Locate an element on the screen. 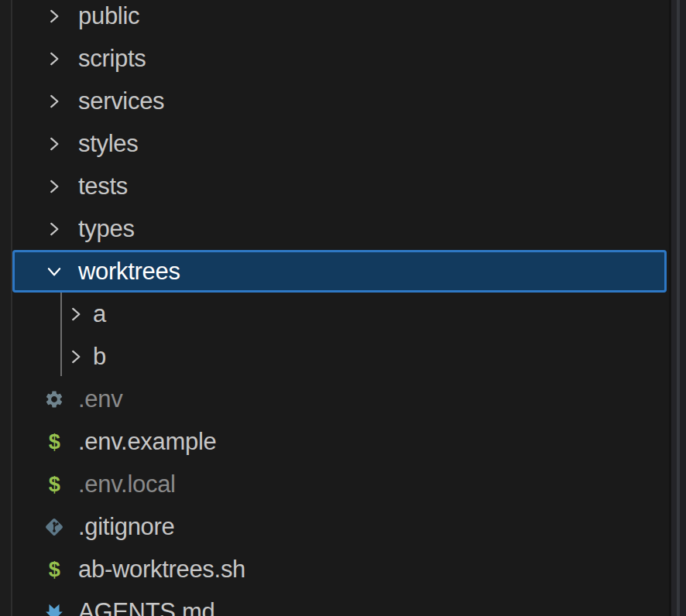  file-row-.env.example: .env.example is located at coordinates (339, 441).